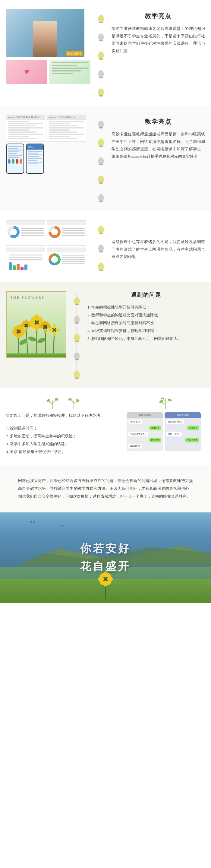  Describe the element at coordinates (63, 452) in the screenshot. I see `solution-item-4: 4. 要求 辅导员每天督促学生学习。` at that location.